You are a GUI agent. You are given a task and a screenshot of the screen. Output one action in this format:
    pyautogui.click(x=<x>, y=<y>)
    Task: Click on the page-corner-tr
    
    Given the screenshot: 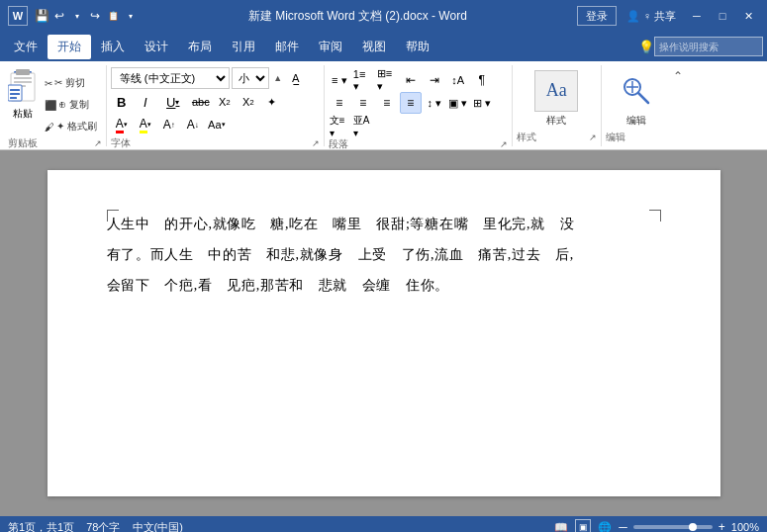 What is the action you would take?
    pyautogui.click(x=655, y=216)
    